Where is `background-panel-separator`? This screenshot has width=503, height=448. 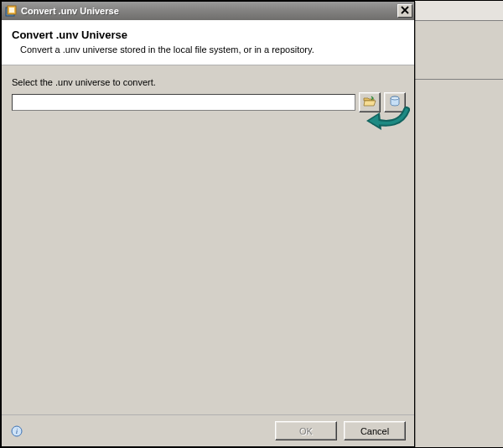
background-panel-separator is located at coordinates (459, 79).